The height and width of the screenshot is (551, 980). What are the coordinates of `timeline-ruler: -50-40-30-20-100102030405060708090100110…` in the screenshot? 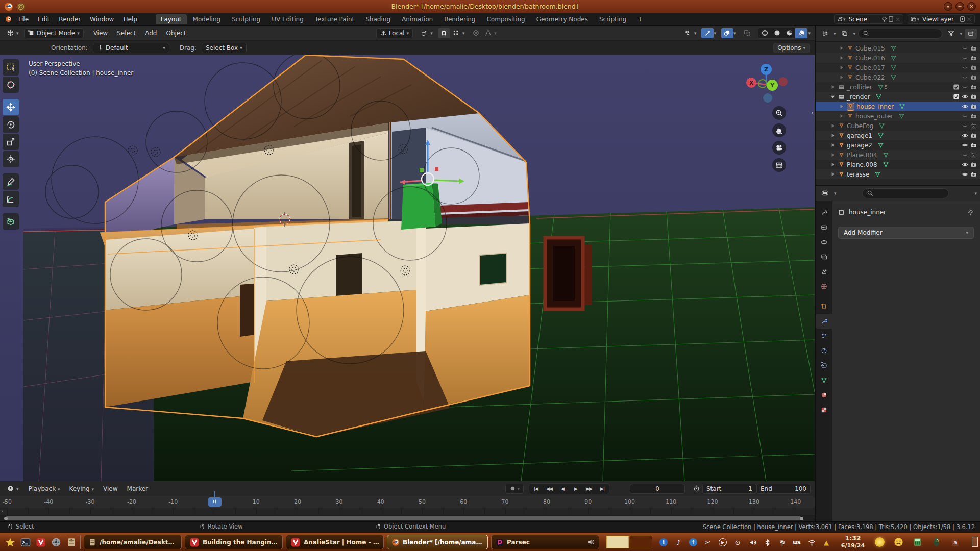 It's located at (407, 502).